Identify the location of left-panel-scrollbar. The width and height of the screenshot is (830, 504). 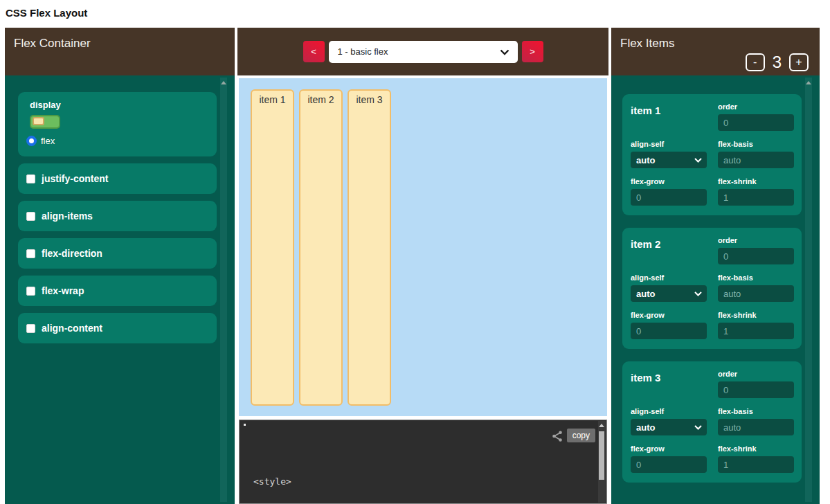
(224, 289).